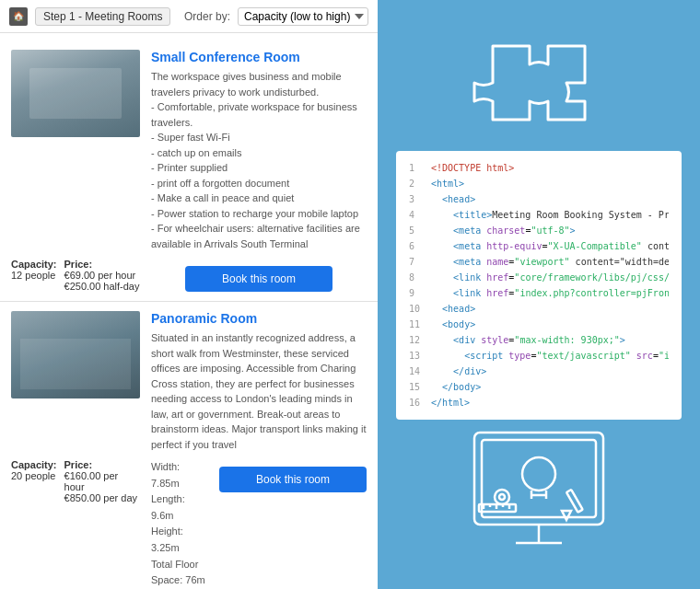  What do you see at coordinates (76, 481) in the screenshot?
I see `room-cap-price-panoramic: Capacity: 20 people Price: €160.00 per h…` at bounding box center [76, 481].